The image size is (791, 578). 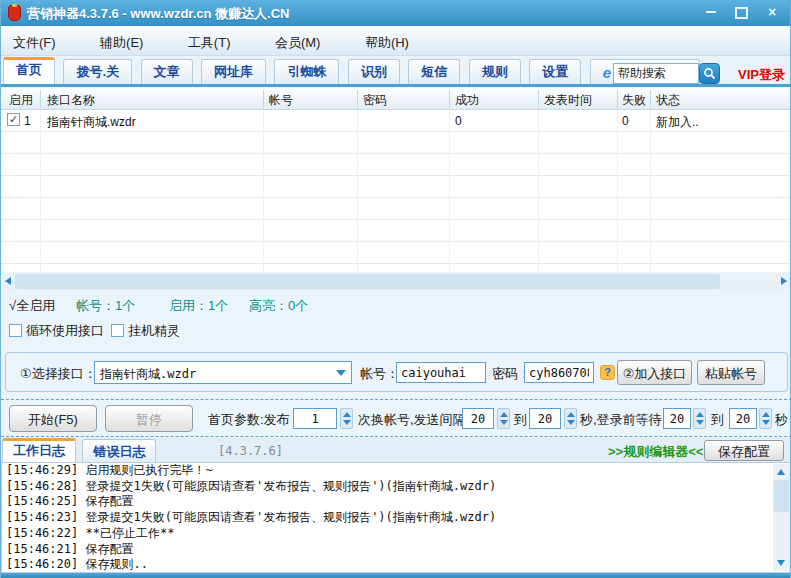 I want to click on gap-min-stepper, so click(x=504, y=418).